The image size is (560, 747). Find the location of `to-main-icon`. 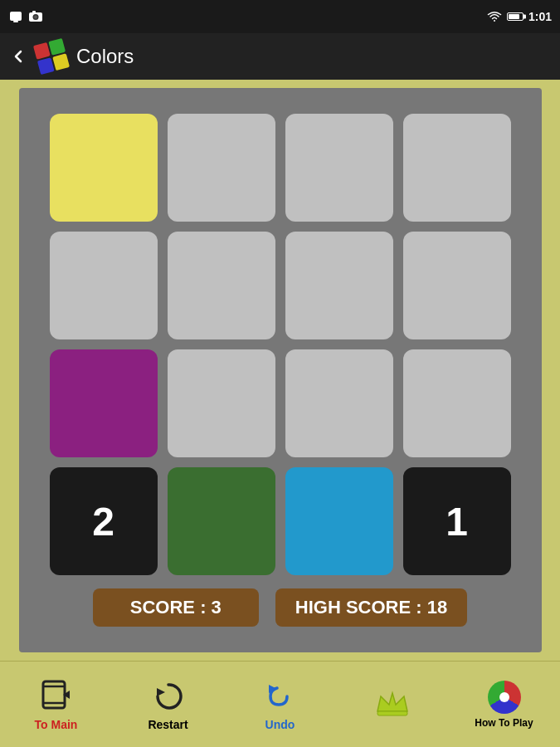

to-main-icon is located at coordinates (56, 696).